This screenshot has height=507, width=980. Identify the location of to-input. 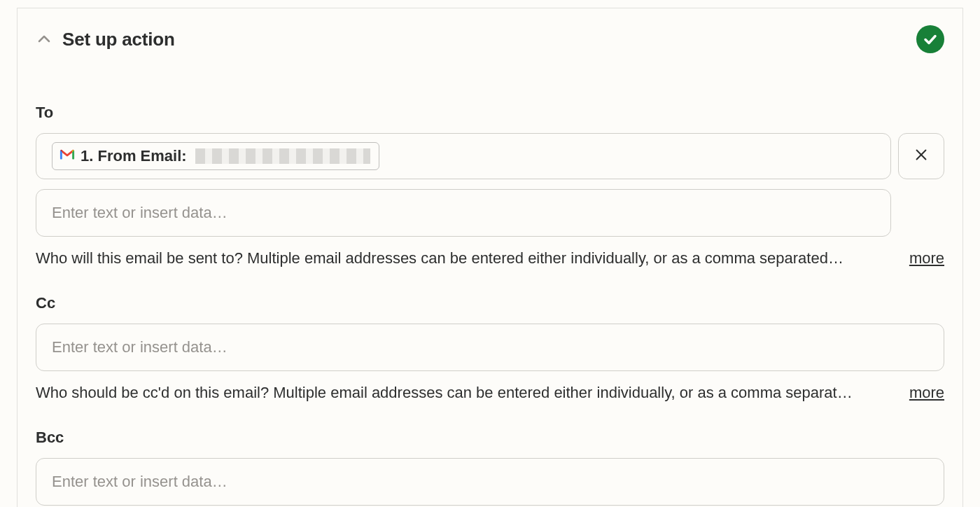
(463, 213).